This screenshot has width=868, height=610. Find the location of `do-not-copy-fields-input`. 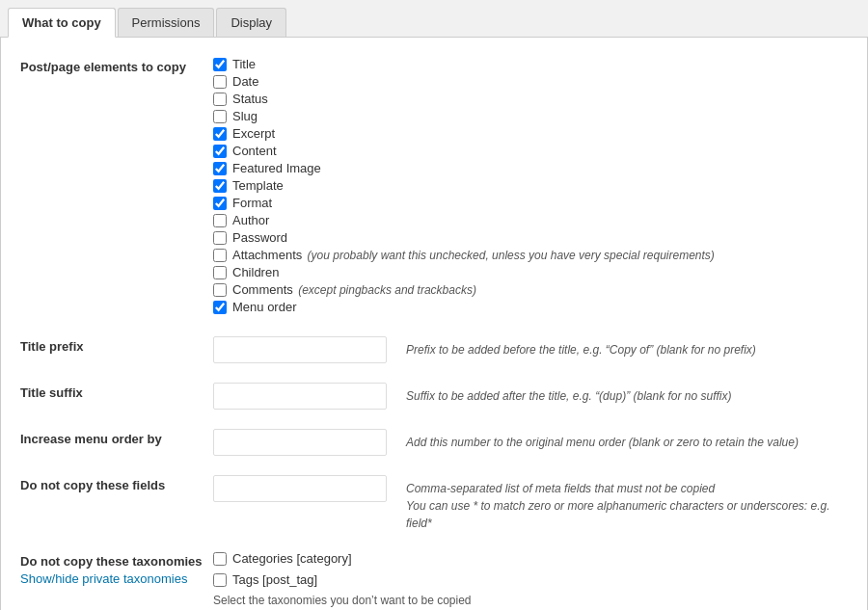

do-not-copy-fields-input is located at coordinates (300, 489).